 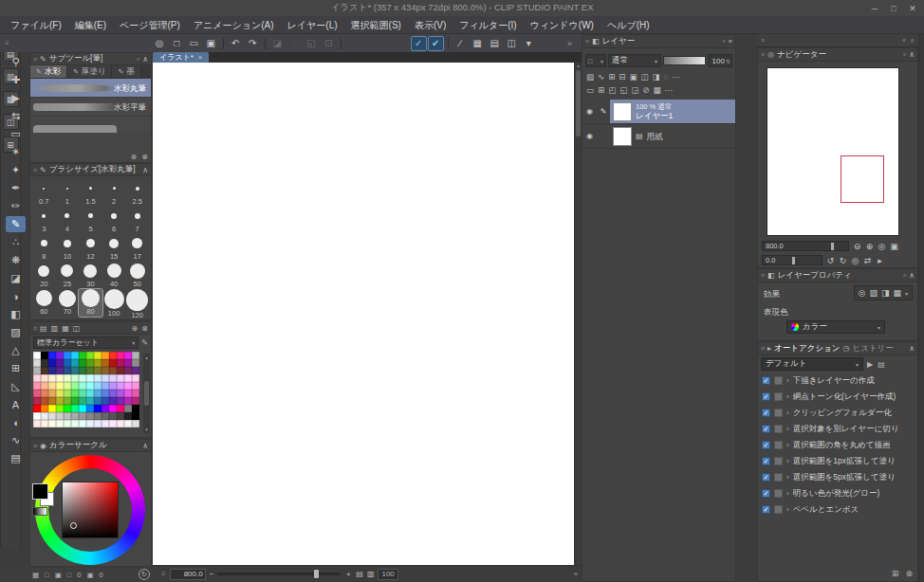 I want to click on brush-size-cell: 1.5, so click(x=91, y=193).